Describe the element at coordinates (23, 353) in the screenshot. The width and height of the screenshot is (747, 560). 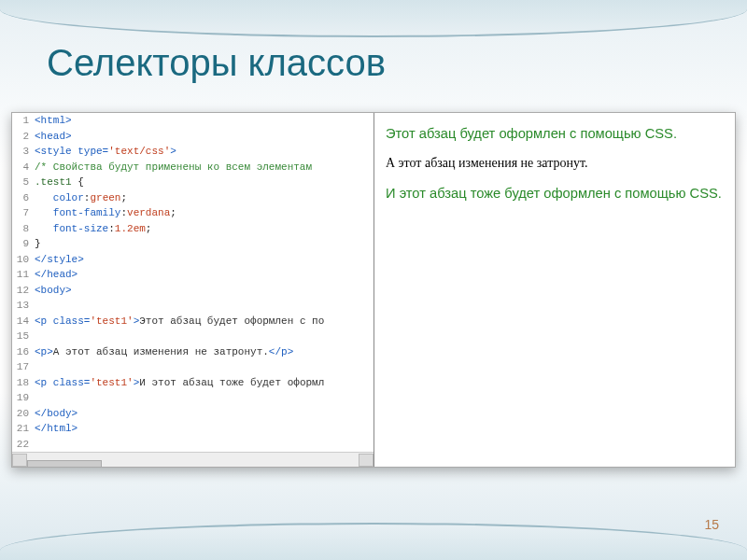
I see `line-number: 16` at that location.